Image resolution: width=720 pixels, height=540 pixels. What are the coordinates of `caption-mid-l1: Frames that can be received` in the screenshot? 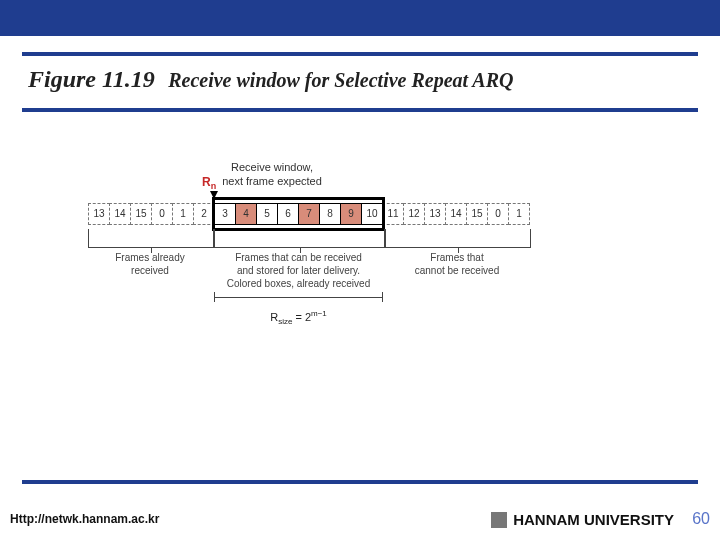 It's located at (298, 258).